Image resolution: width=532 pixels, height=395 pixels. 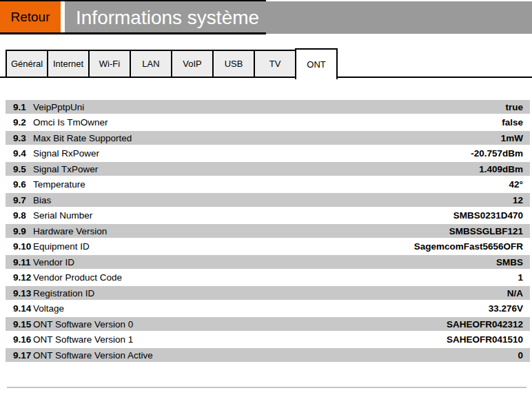 I want to click on row-value: SAHEOFR041510, so click(x=488, y=339).